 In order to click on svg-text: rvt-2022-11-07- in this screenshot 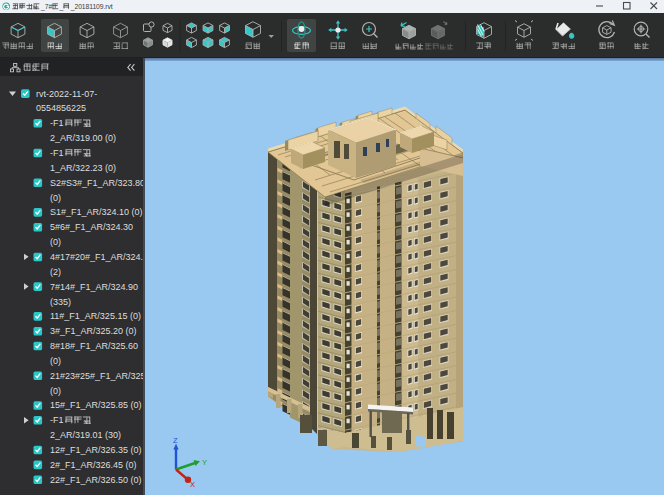, I will do `click(66, 94)`.